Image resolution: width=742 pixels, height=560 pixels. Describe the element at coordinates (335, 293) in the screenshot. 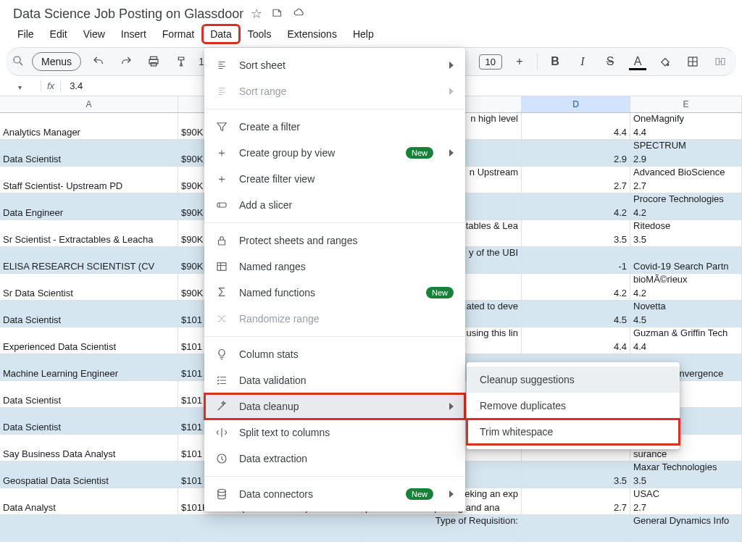

I see `menu-named-functions: Σ Named functions New` at that location.